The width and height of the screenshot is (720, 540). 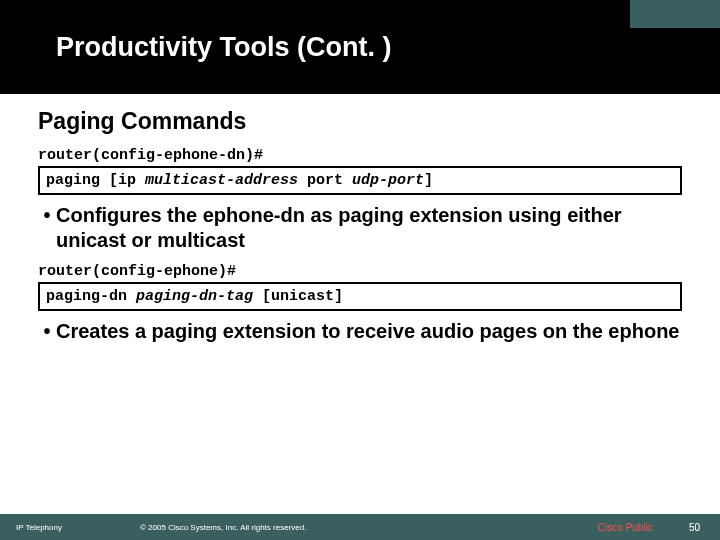 I want to click on footer-public-label: Cisco Public, so click(x=644, y=528).